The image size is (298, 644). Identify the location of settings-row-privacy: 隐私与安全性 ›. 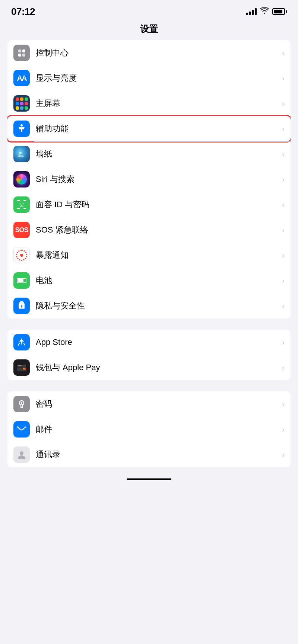
(149, 306).